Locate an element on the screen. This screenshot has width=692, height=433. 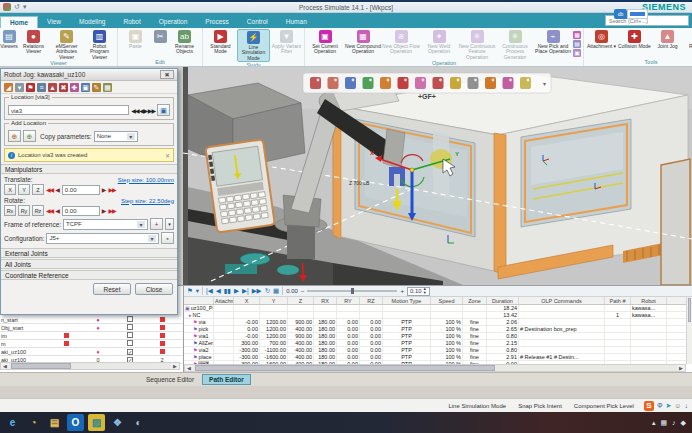
path-row-via1: ⚑via1-0.001200.00900.00180.000.000.00PTP… is located at coordinates (435, 336).